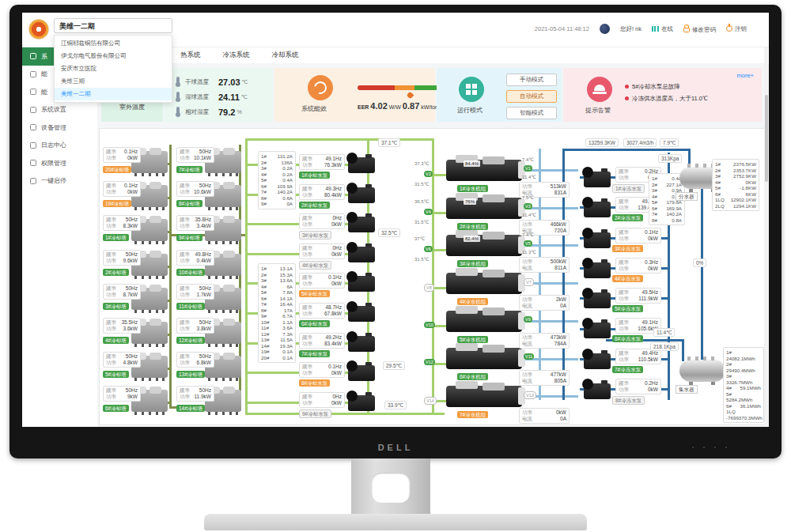 The width and height of the screenshot is (791, 532). What do you see at coordinates (736, 29) in the screenshot?
I see `logout-link: 注销` at bounding box center [736, 29].